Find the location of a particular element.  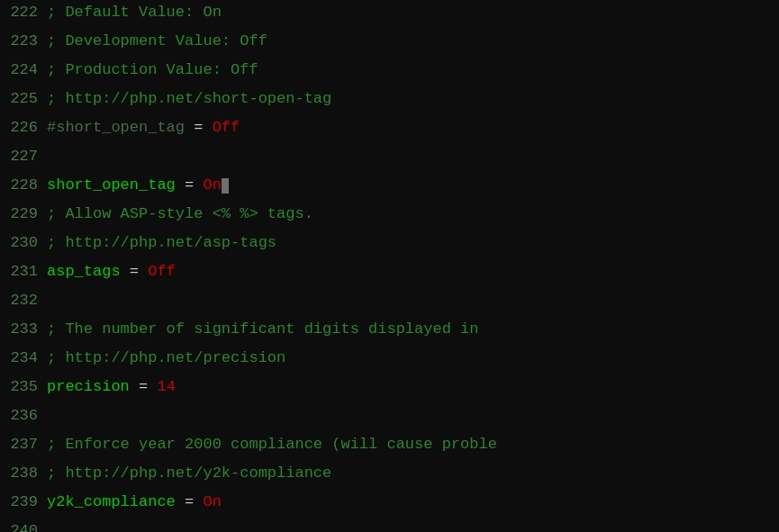

code-line: 227 is located at coordinates (389, 158).